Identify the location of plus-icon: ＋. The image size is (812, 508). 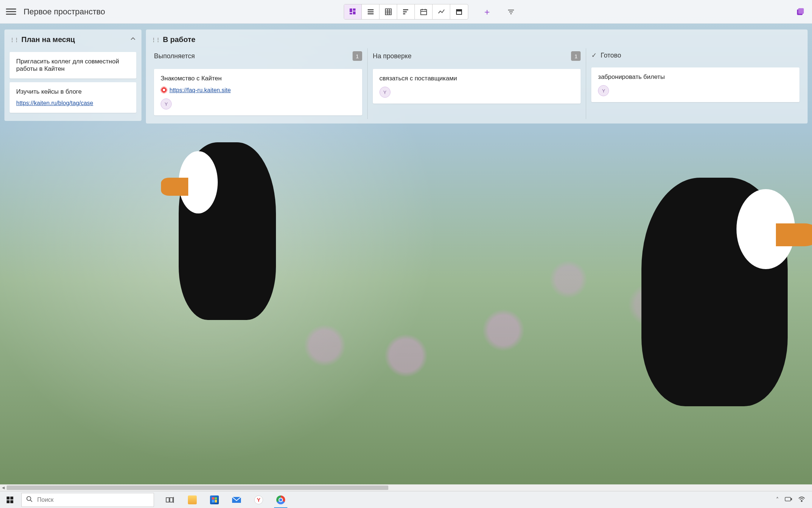
(487, 12).